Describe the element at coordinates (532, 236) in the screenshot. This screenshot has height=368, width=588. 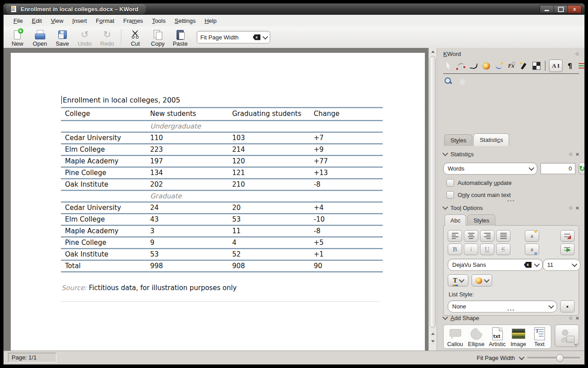
I see `superscript-button: a` at that location.